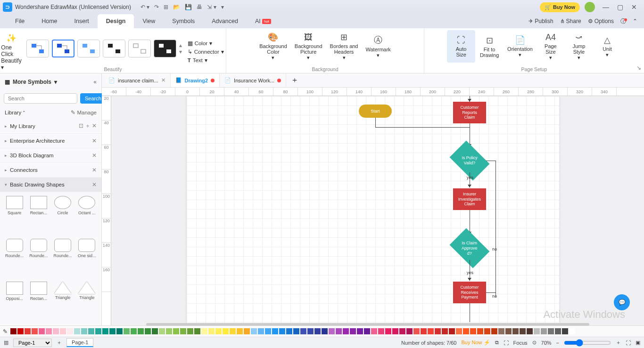  I want to click on shape-circle: Circle, so click(63, 216).